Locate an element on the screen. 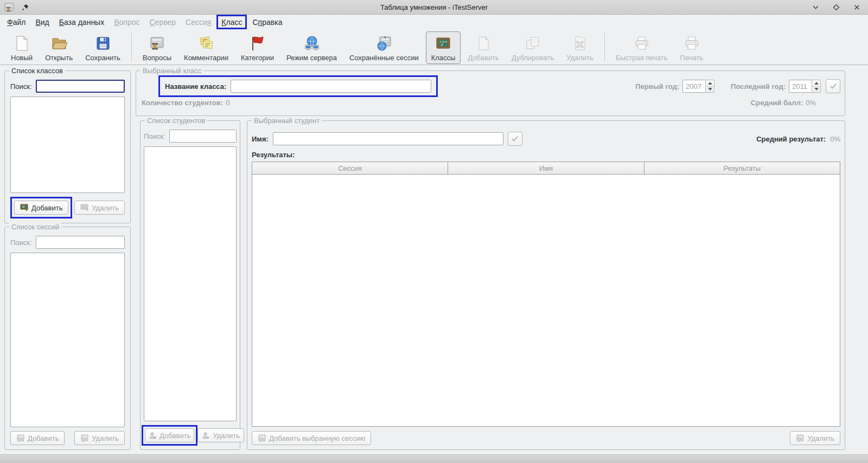 The height and width of the screenshot is (463, 868). chalkboard-add-icon is located at coordinates (24, 208).